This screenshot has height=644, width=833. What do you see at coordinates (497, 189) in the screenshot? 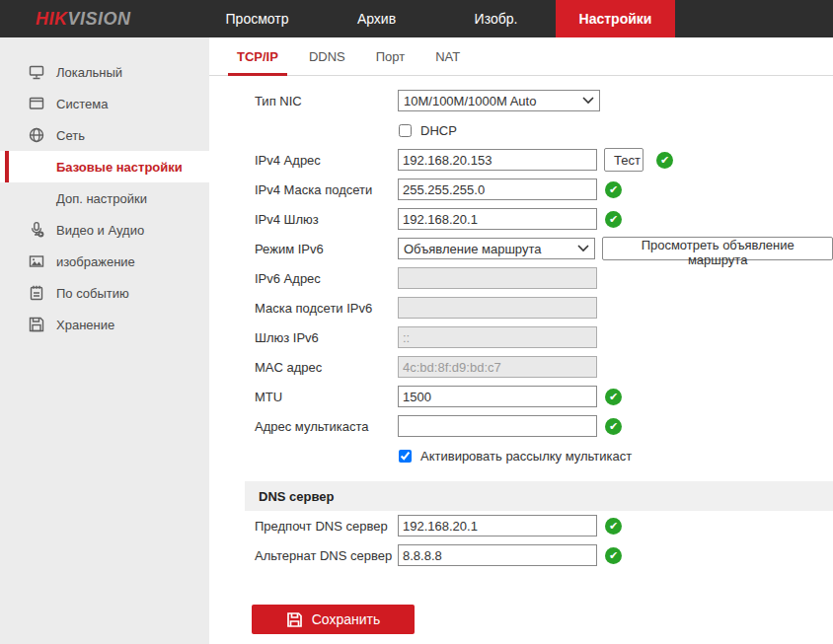
I see `ipv4-mask-input` at bounding box center [497, 189].